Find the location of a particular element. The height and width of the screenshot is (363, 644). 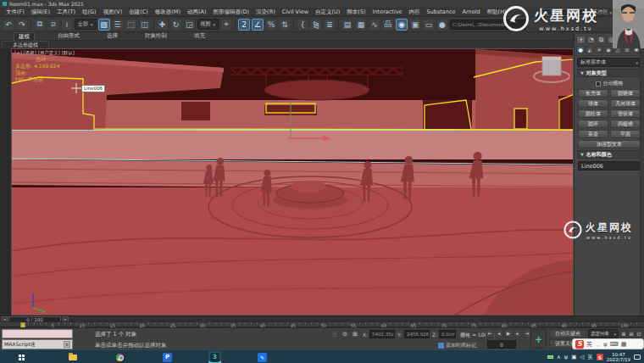

menu-group: 组(G) is located at coordinates (90, 12).